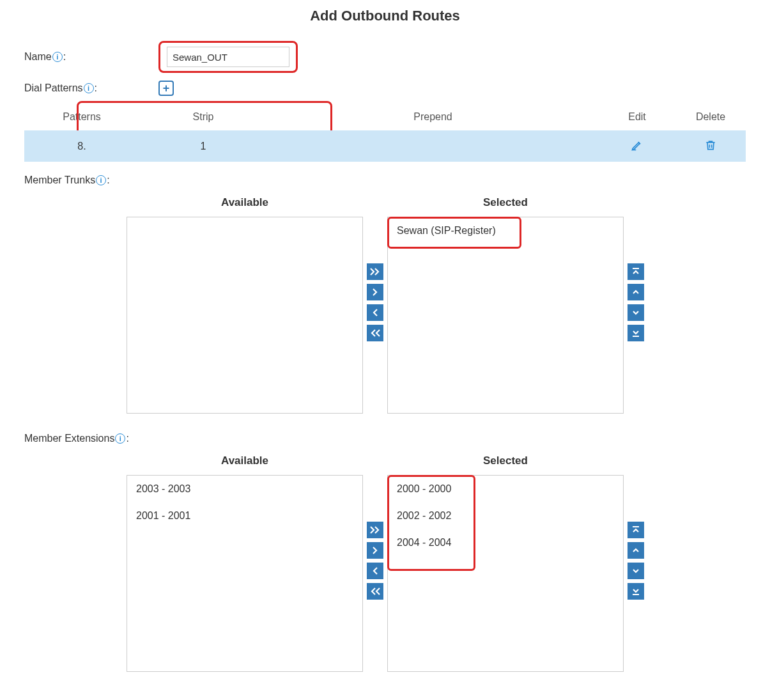 Image resolution: width=770 pixels, height=700 pixels. I want to click on cell-strip: 1, so click(203, 146).